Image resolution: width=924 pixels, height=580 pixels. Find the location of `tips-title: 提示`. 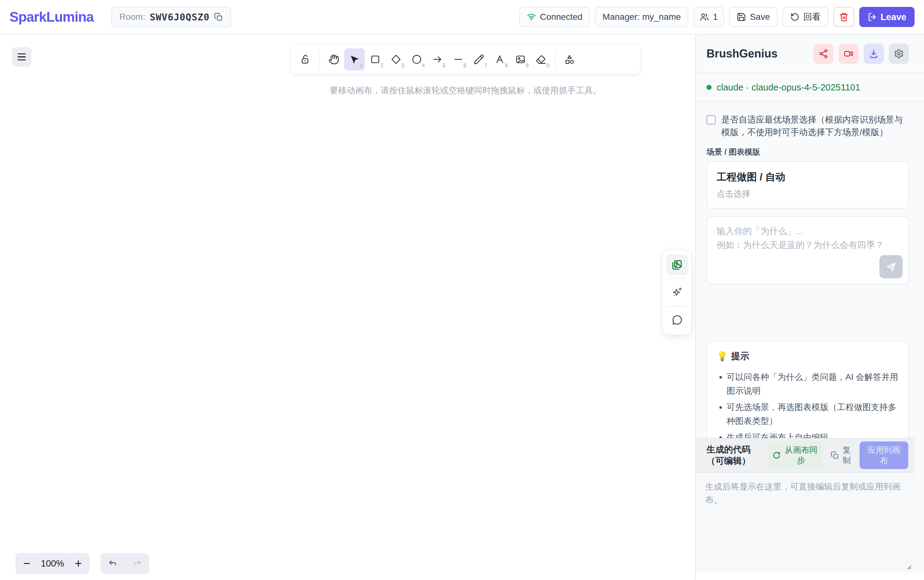

tips-title: 提示 is located at coordinates (740, 356).